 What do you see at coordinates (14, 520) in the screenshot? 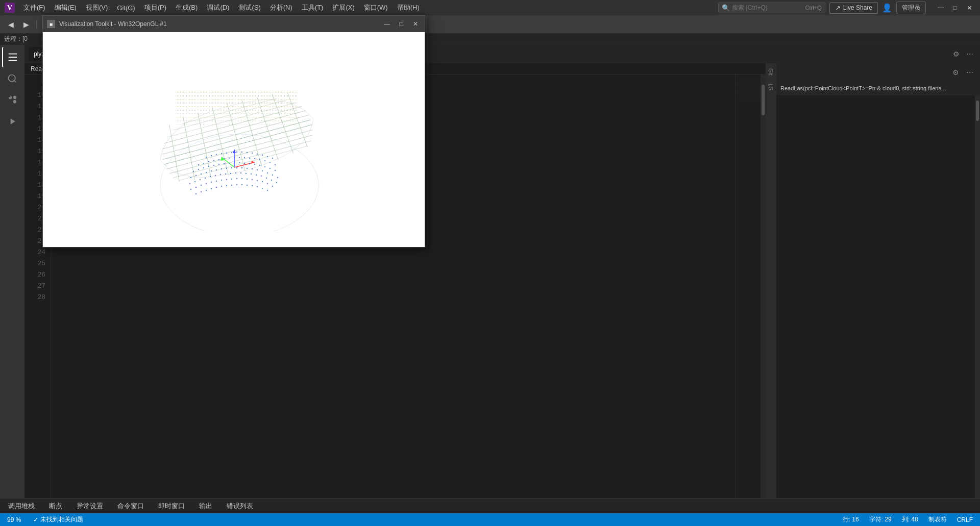
I see `zoom-value: 99 %` at bounding box center [14, 520].